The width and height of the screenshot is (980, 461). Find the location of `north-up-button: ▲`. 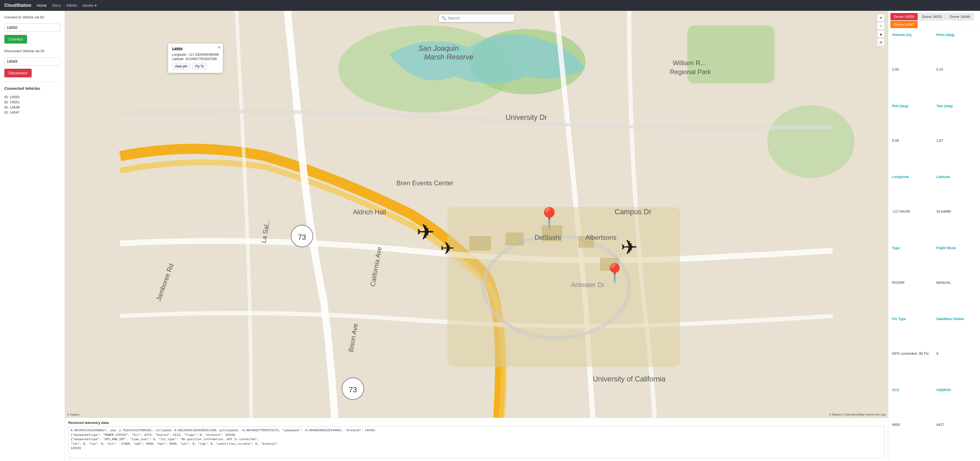

north-up-button: ▲ is located at coordinates (881, 34).